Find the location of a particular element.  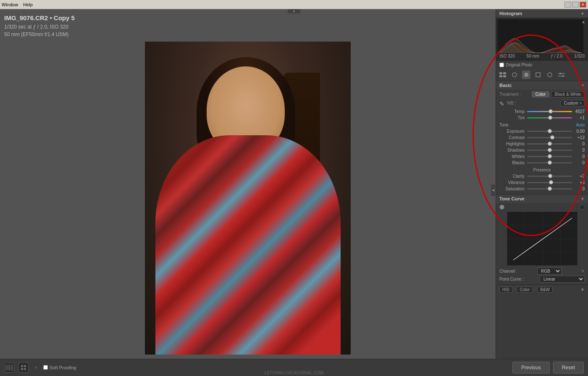

treatment-row: Treatment : Color Black & White is located at coordinates (542, 94).